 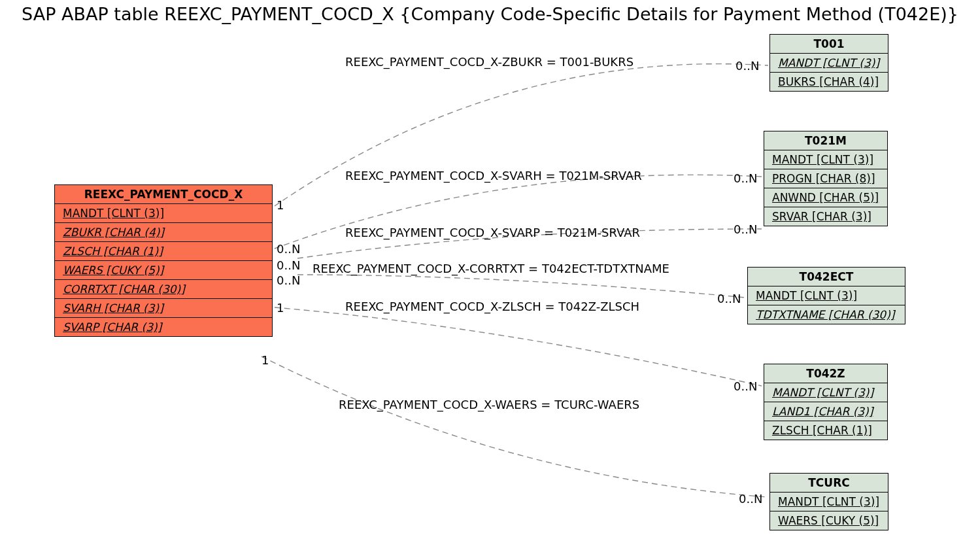 What do you see at coordinates (826, 412) in the screenshot?
I see `field-row: LAND1 [CHAR (3)]` at bounding box center [826, 412].